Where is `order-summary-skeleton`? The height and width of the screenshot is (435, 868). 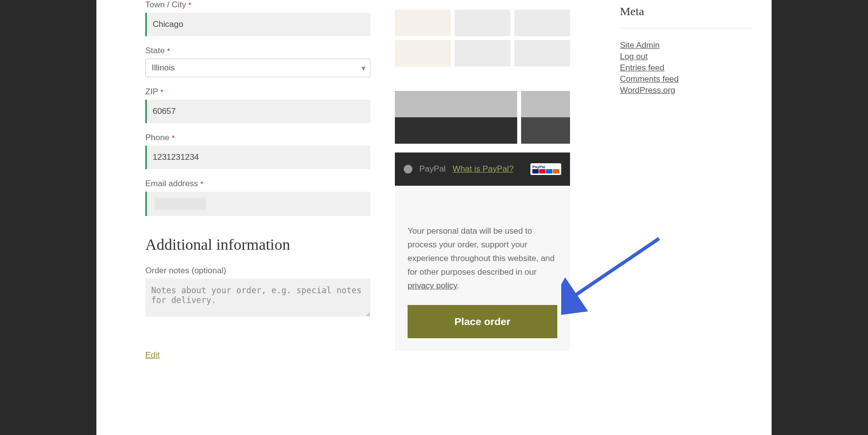
order-summary-skeleton is located at coordinates (482, 77).